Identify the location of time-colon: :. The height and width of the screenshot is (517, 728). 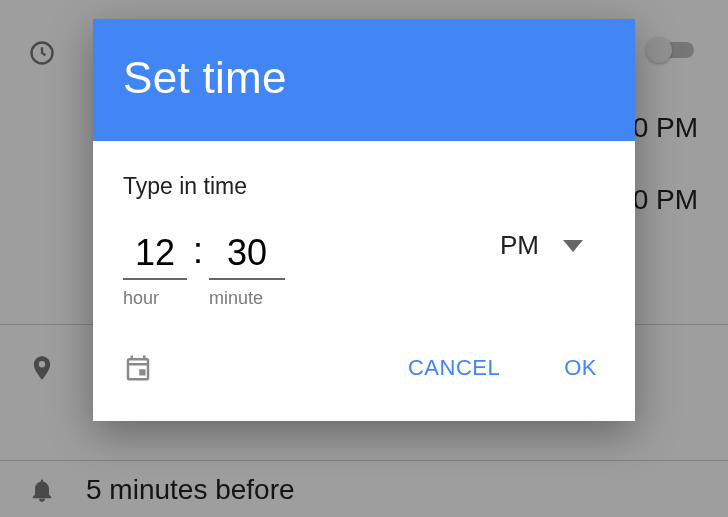
(198, 255).